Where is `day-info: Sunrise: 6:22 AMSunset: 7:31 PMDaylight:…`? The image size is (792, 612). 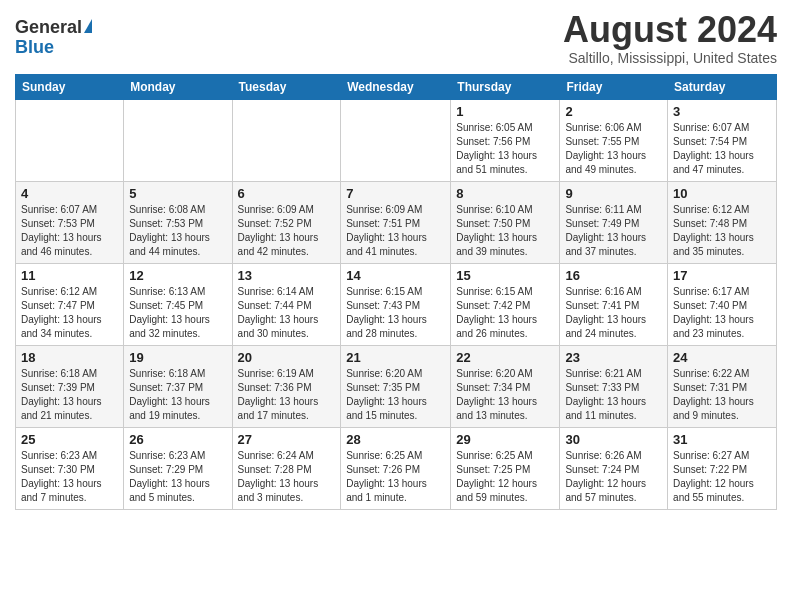 day-info: Sunrise: 6:22 AMSunset: 7:31 PMDaylight:… is located at coordinates (722, 395).